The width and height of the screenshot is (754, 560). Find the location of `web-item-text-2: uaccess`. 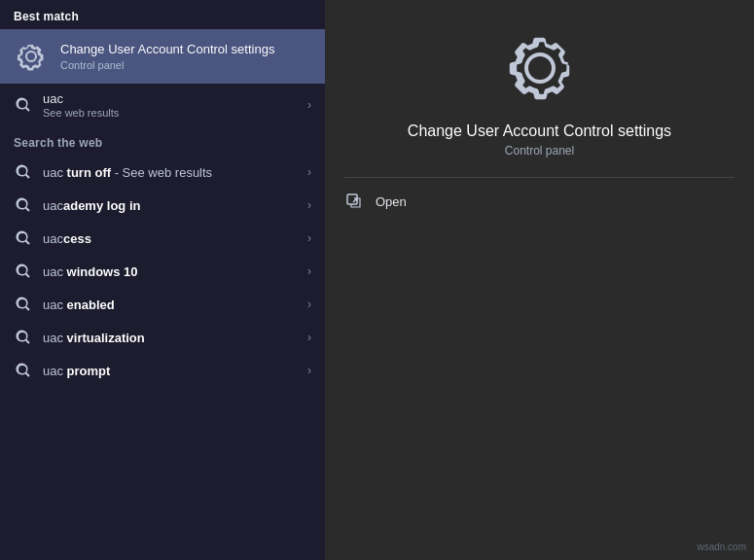

web-item-text-2: uaccess is located at coordinates (170, 239).